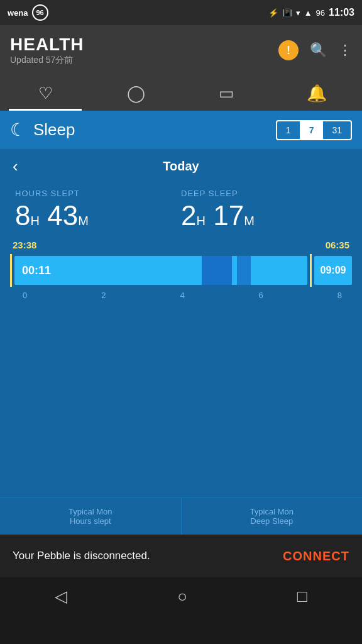 The width and height of the screenshot is (362, 644). I want to click on status-icons: ⚡ 📳 ▾ ▲ 96 11:03, so click(312, 13).